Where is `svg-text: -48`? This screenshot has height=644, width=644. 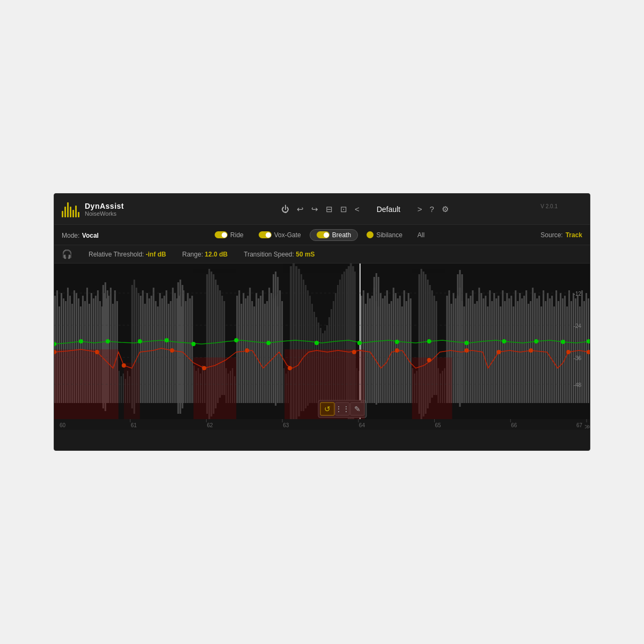 svg-text: -48 is located at coordinates (577, 385).